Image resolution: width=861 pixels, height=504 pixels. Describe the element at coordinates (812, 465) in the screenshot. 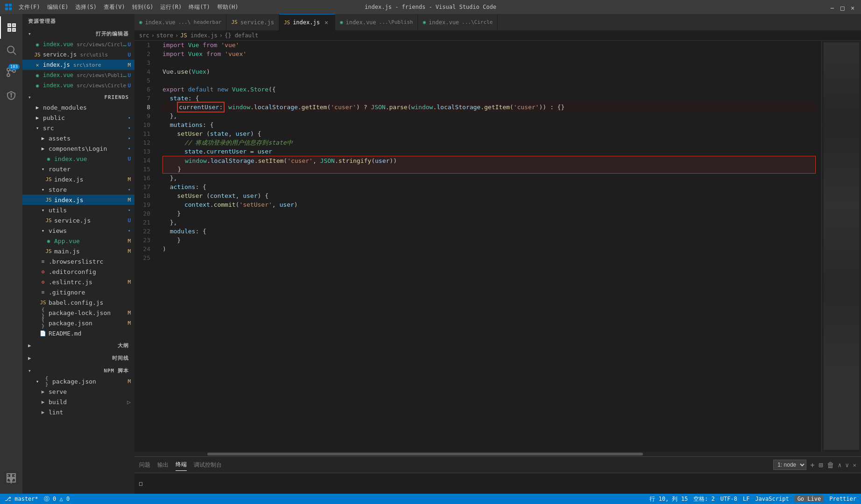

I see `terminal-add: +` at that location.